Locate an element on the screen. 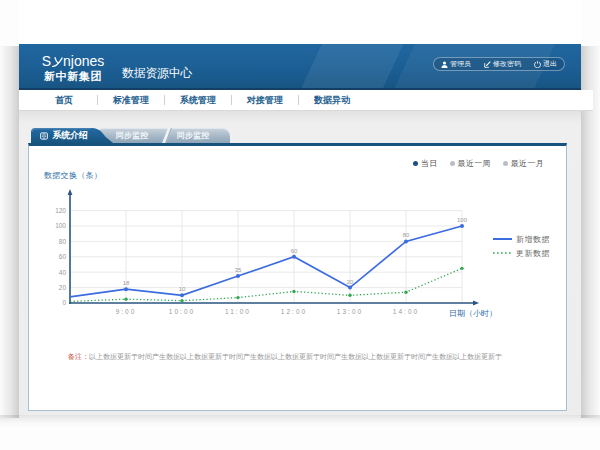 This screenshot has height=450, width=600. svg-text: 35 is located at coordinates (238, 270).